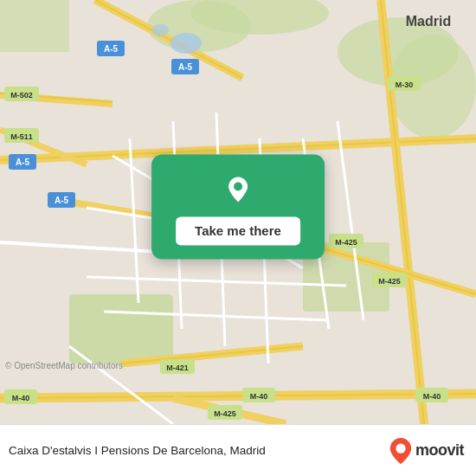 The width and height of the screenshot is (476, 476). What do you see at coordinates (405, 85) in the screenshot?
I see `svg-text: M-30` at bounding box center [405, 85].